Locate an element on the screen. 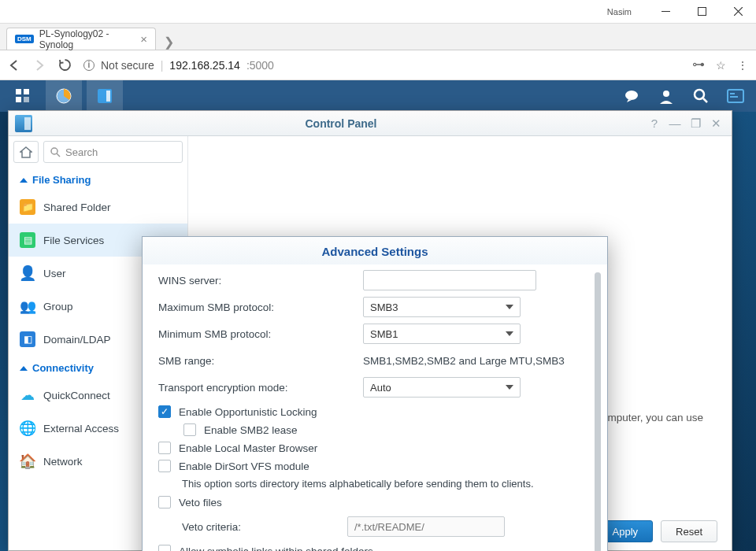 The width and height of the screenshot is (756, 551). password-key-icon: ⊶ is located at coordinates (699, 65).